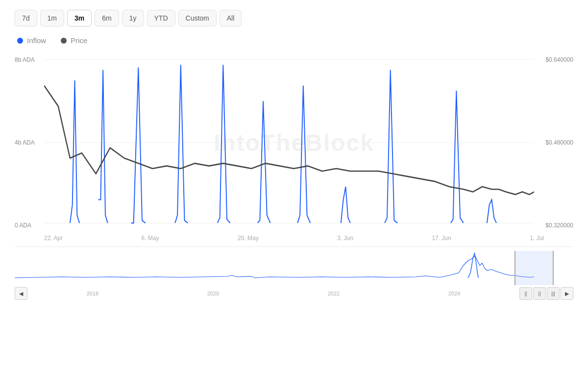  Describe the element at coordinates (29, 143) in the screenshot. I see `y-axis-left: 8b ADA 4b ADA 0 ADA` at that location.